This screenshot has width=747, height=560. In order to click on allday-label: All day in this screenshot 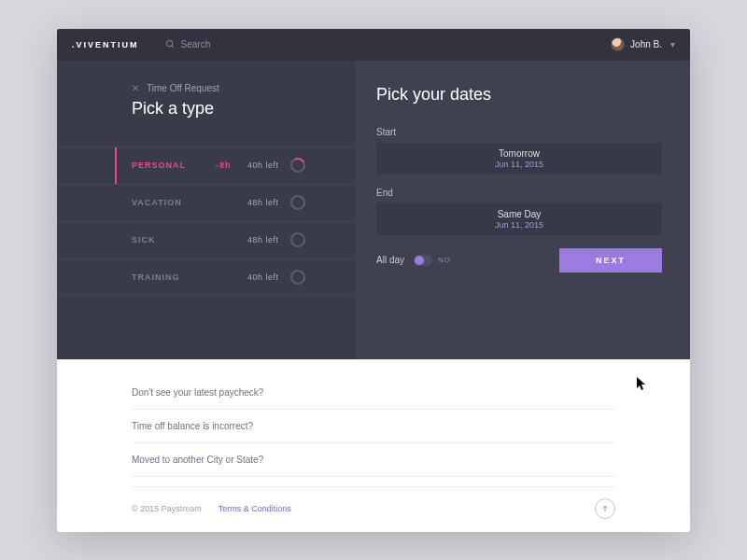, I will do `click(390, 259)`.